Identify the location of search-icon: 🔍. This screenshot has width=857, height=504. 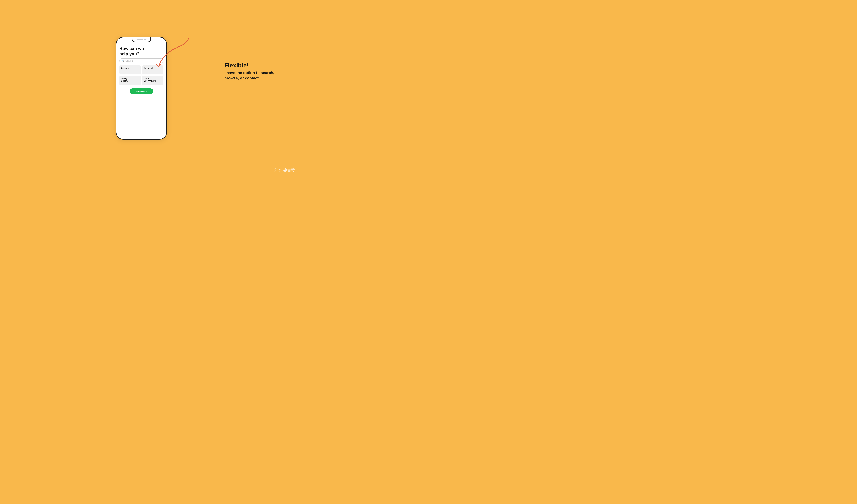
(123, 61).